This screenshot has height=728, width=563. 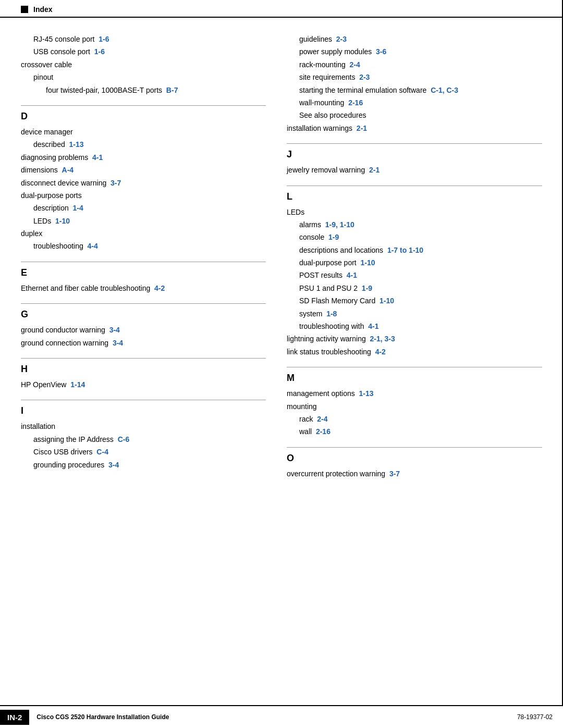 I want to click on list-item: lightning activity warning 2-1, 3-3, so click(x=414, y=339).